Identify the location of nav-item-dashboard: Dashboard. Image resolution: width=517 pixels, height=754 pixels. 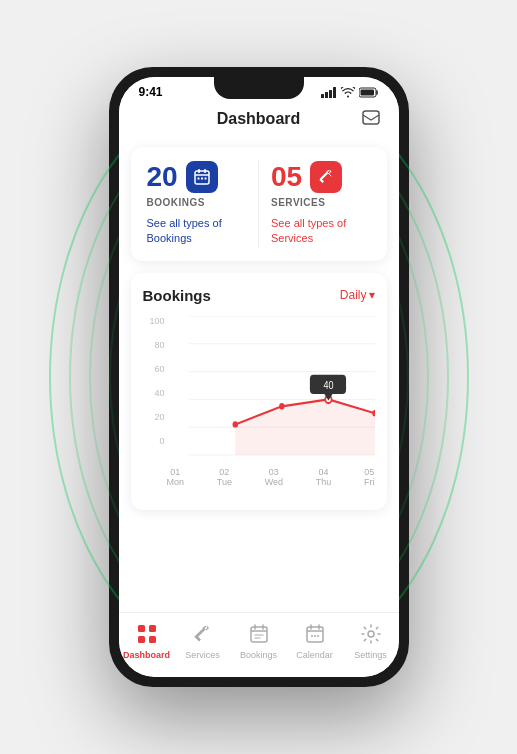
(147, 642).